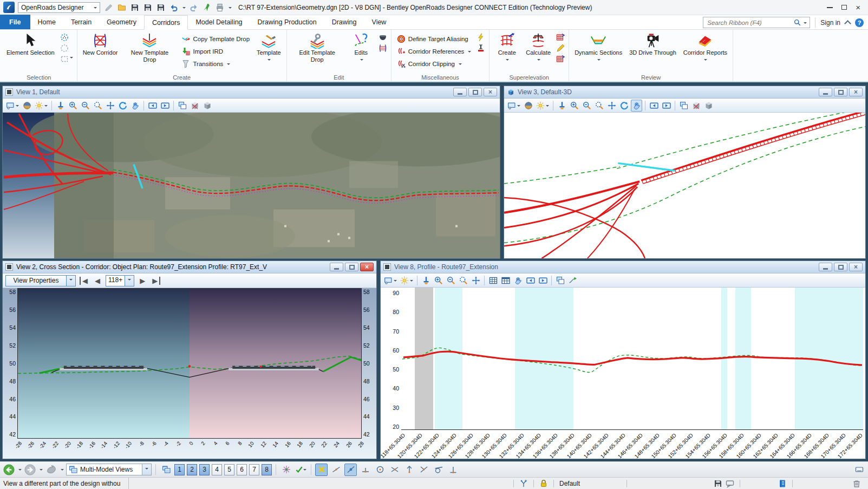 The image size is (868, 489). Describe the element at coordinates (351, 470) in the screenshot. I see `snap-keypoint-button` at that location.